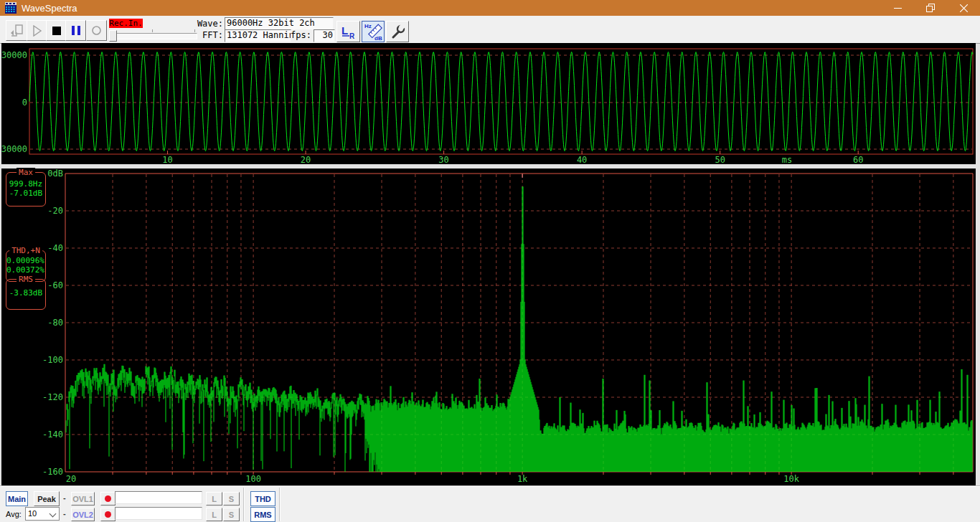 The height and width of the screenshot is (522, 980). What do you see at coordinates (37, 30) in the screenshot?
I see `play-button` at bounding box center [37, 30].